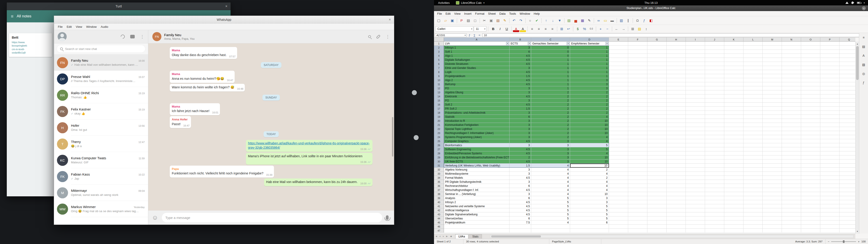 The height and width of the screenshot is (244, 868). What do you see at coordinates (512, 14) in the screenshot?
I see `menu-item-tools: Tools` at bounding box center [512, 14].